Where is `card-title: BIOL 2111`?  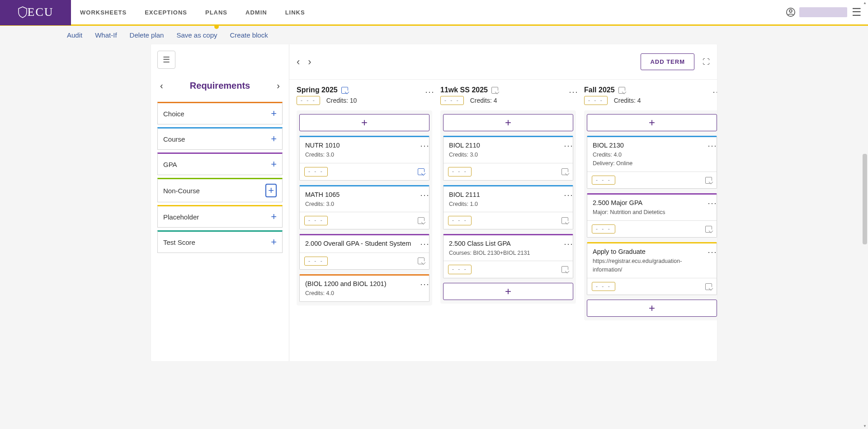 card-title: BIOL 2111 is located at coordinates (508, 195).